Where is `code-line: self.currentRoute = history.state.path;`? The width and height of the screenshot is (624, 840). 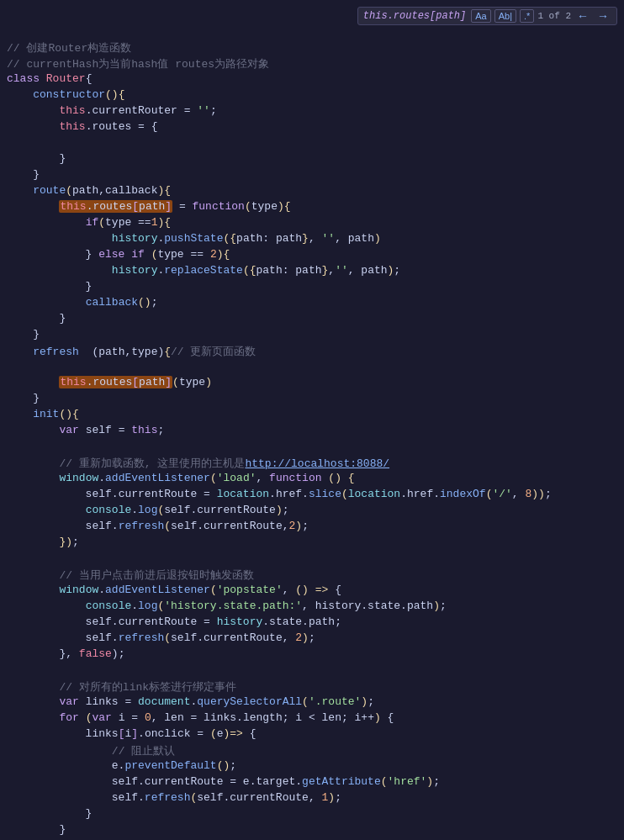
code-line: self.currentRoute = history.state.path; is located at coordinates (312, 624).